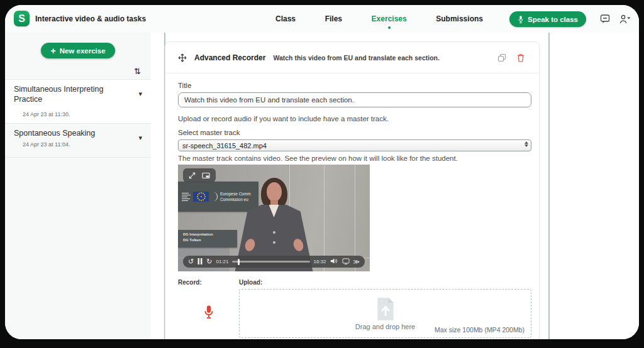 This screenshot has width=644, height=348. I want to click on tab-exercises: Exercises, so click(389, 19).